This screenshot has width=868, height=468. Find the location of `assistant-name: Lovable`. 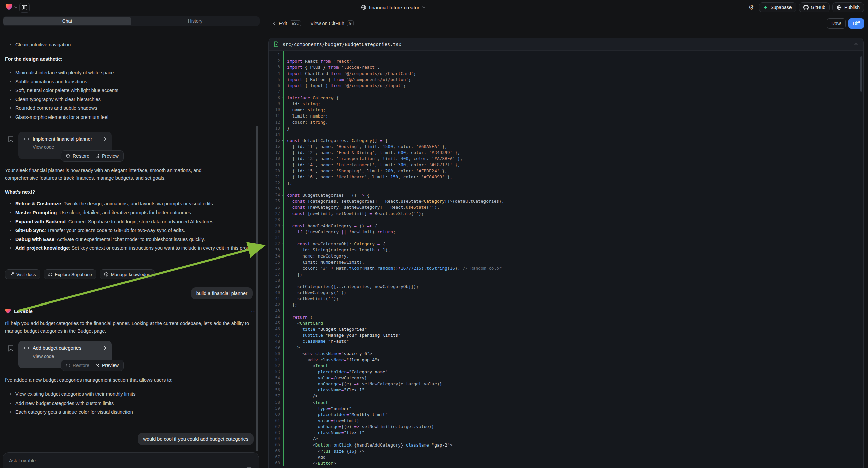

assistant-name: Lovable is located at coordinates (24, 311).